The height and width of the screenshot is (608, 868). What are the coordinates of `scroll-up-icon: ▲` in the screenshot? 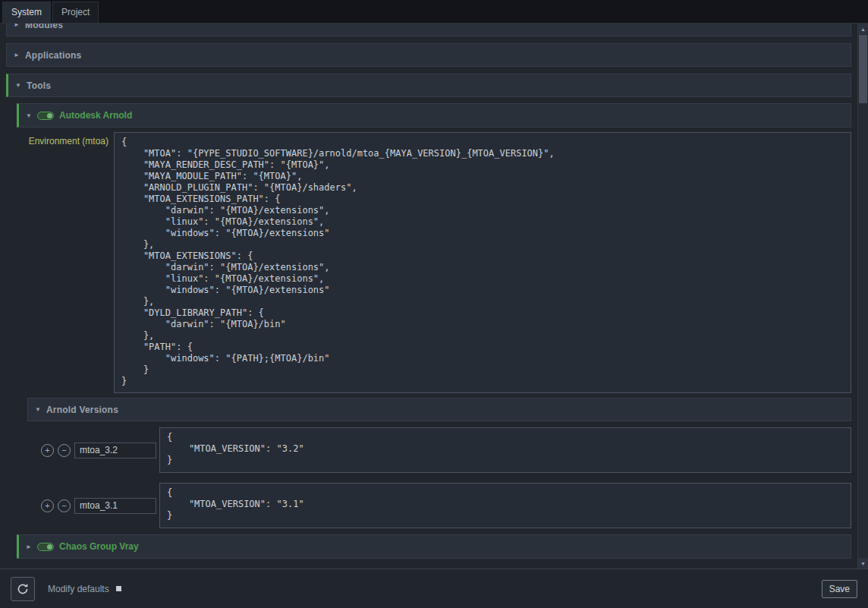 It's located at (863, 29).